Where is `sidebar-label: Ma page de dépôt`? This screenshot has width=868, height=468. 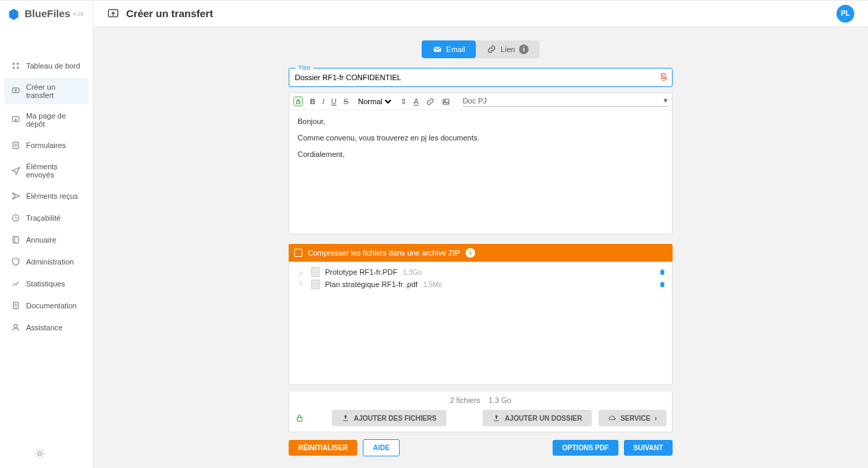
sidebar-label: Ma page de dépôt is located at coordinates (53, 120).